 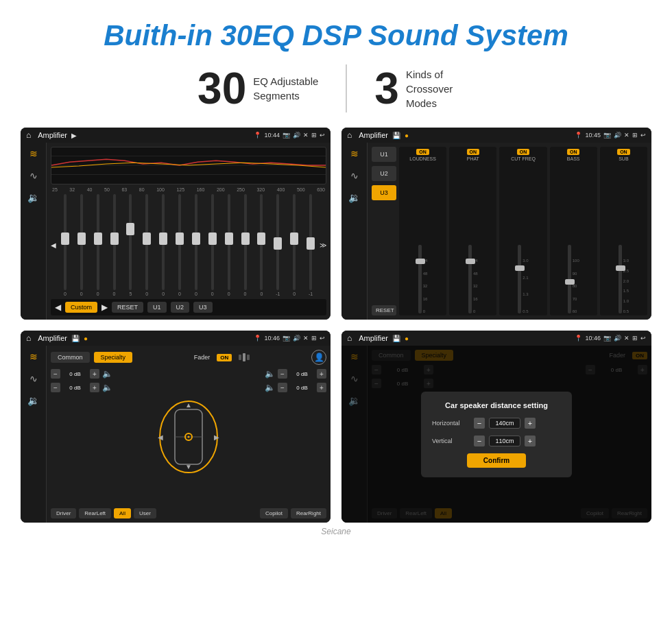 What do you see at coordinates (176, 427) in the screenshot?
I see `screen3-specialty: ⌂ Amplifier 💾 ● 📍 10:46 📷 🔊 ✕ ⊞ ↩ ≋` at bounding box center [176, 427].